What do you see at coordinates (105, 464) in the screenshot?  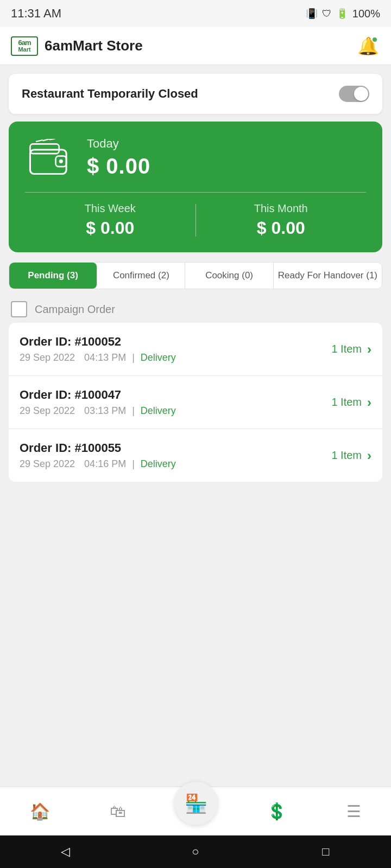 I see `order-time-3: 04:16 PM` at bounding box center [105, 464].